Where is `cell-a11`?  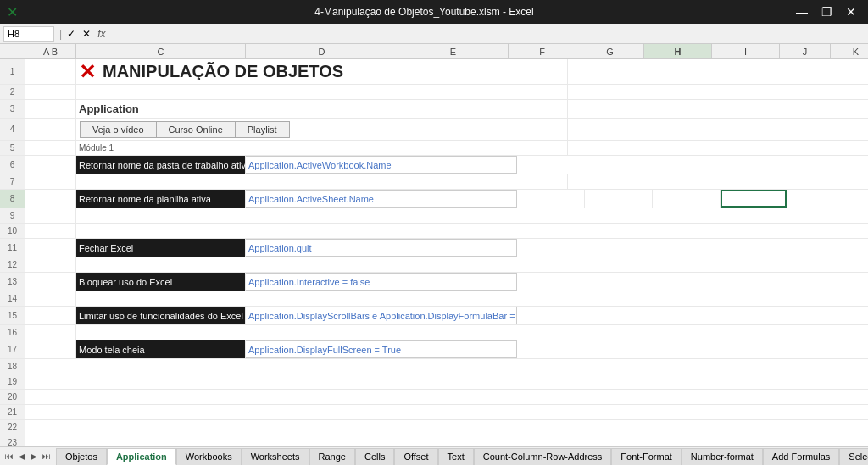 cell-a11 is located at coordinates (51, 247).